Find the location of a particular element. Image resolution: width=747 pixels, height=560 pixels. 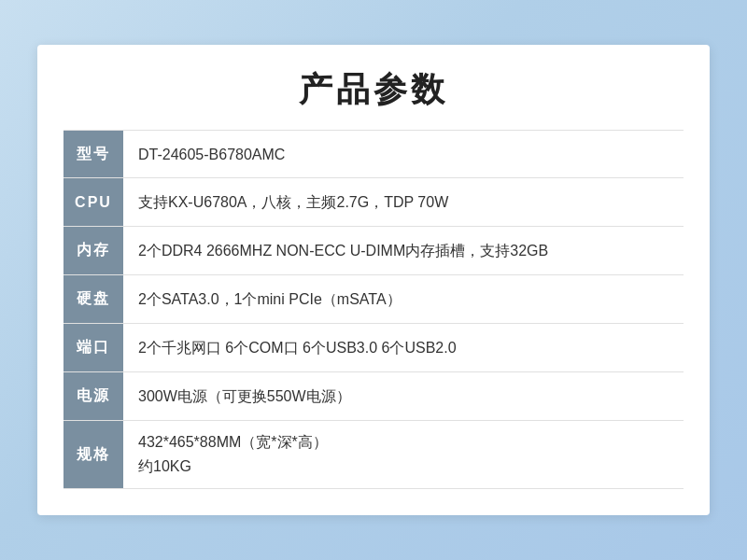

param-row: CPU支持KX-U6780A，八核，主频2.7G，TDP 70W is located at coordinates (374, 203).